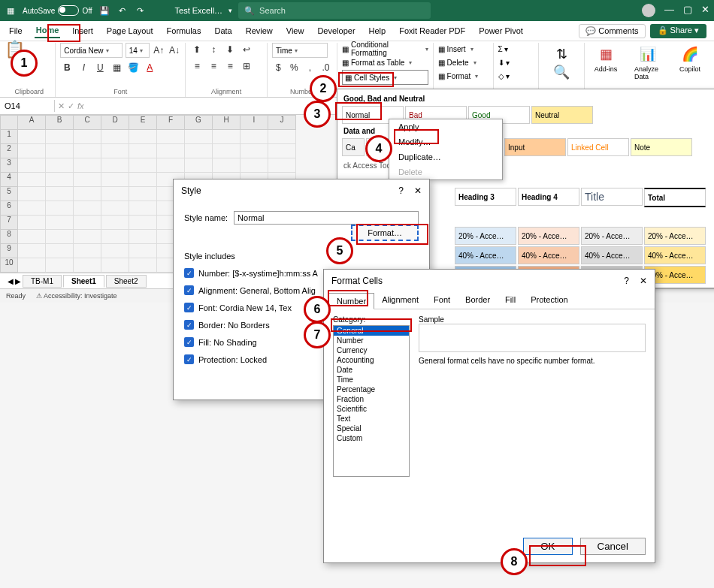  Describe the element at coordinates (62, 107) in the screenshot. I see `cancel-formula-icon: ✕` at that location.